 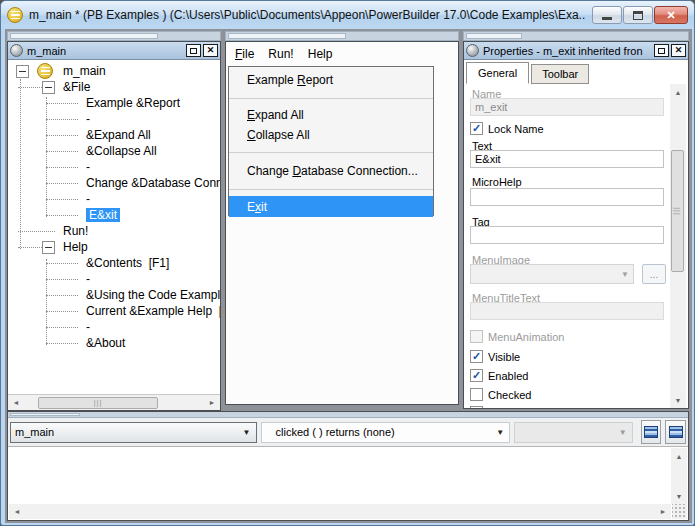 I want to click on visible-checkbox: ✓ Visible, so click(x=495, y=356).